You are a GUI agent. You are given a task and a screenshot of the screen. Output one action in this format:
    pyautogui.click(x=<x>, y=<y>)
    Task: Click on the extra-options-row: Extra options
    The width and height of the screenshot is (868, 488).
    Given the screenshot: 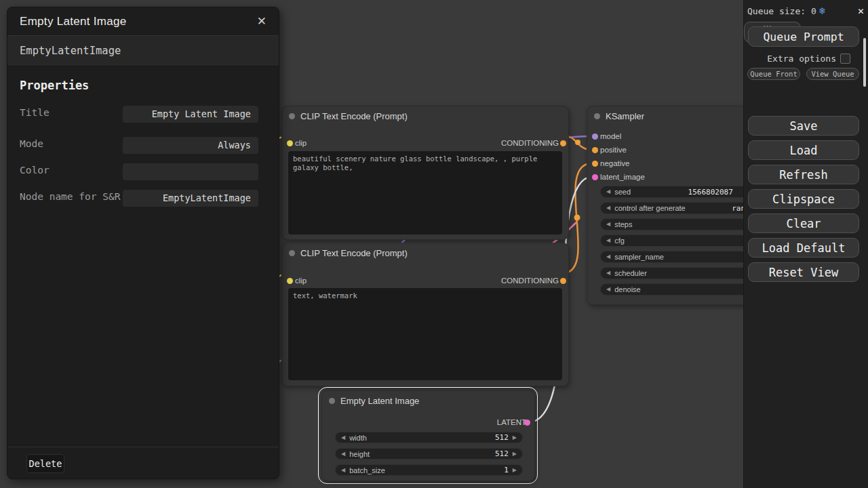 What is the action you would take?
    pyautogui.click(x=806, y=58)
    